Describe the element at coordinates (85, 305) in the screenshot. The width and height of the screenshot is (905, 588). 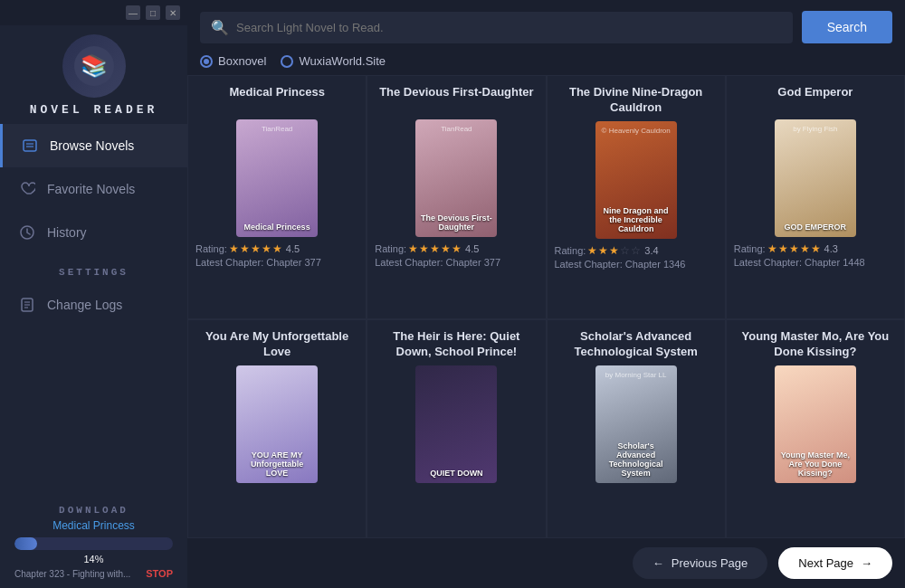
I see `change-logs-label: Change Logs` at that location.